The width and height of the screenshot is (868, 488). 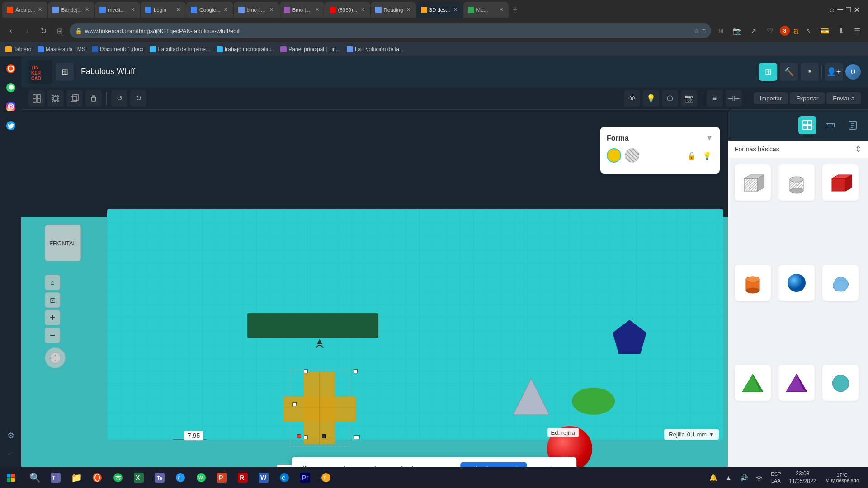 I want to click on shapes-dropdown-button: ⇕, so click(x=858, y=149).